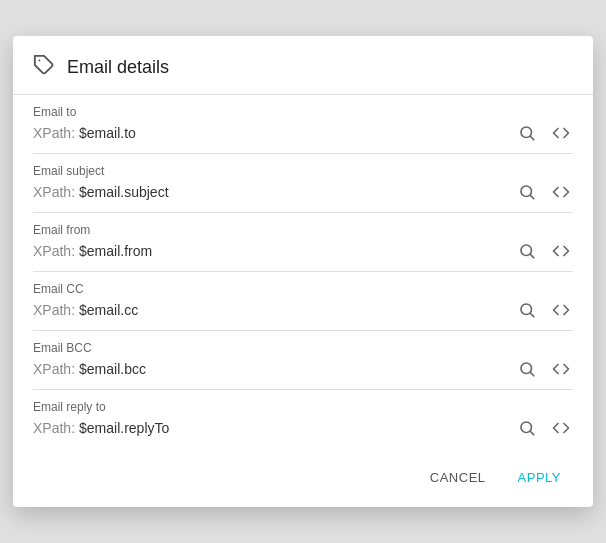 This screenshot has height=543, width=606. What do you see at coordinates (112, 369) in the screenshot?
I see `xpath-value: $email.bcc` at bounding box center [112, 369].